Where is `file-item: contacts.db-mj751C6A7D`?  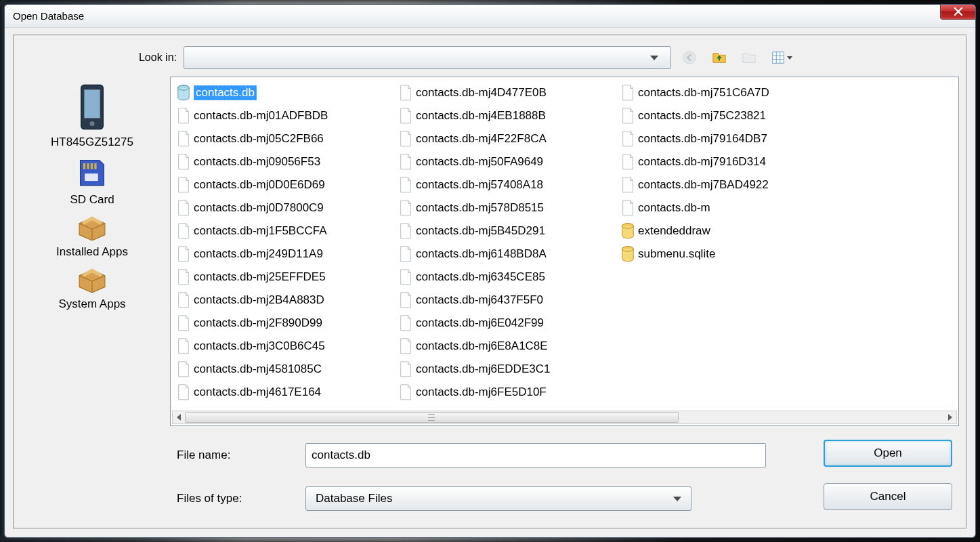 file-item: contacts.db-mj751C6A7D is located at coordinates (729, 93).